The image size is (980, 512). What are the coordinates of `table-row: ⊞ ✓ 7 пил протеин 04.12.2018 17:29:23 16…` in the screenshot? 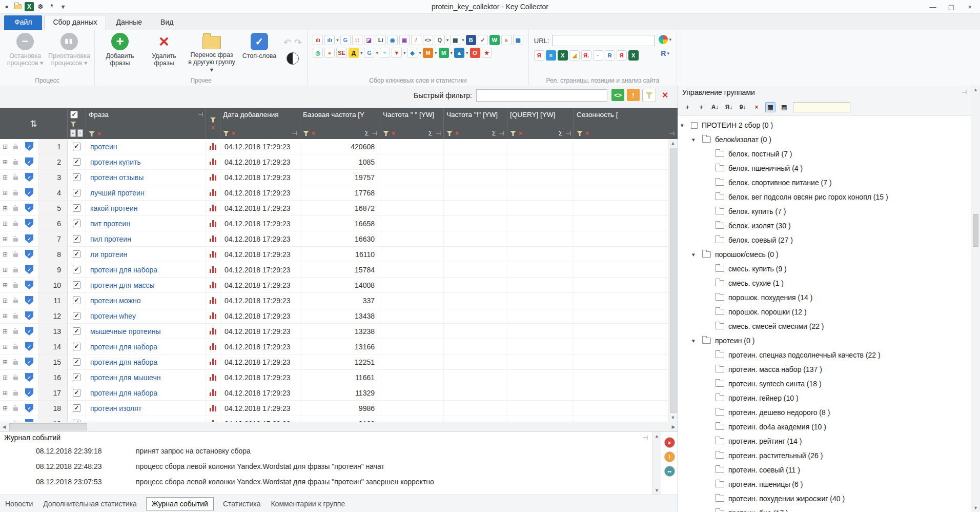 It's located at (334, 239).